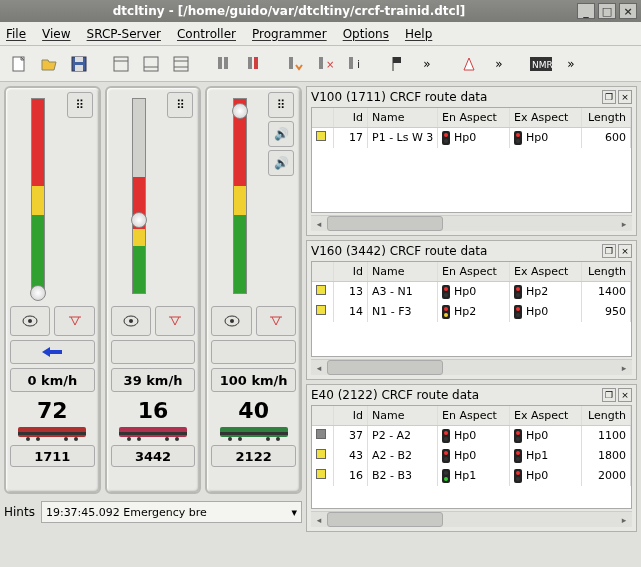 Image resolution: width=641 pixels, height=567 pixels. I want to click on menu-file: File, so click(16, 34).